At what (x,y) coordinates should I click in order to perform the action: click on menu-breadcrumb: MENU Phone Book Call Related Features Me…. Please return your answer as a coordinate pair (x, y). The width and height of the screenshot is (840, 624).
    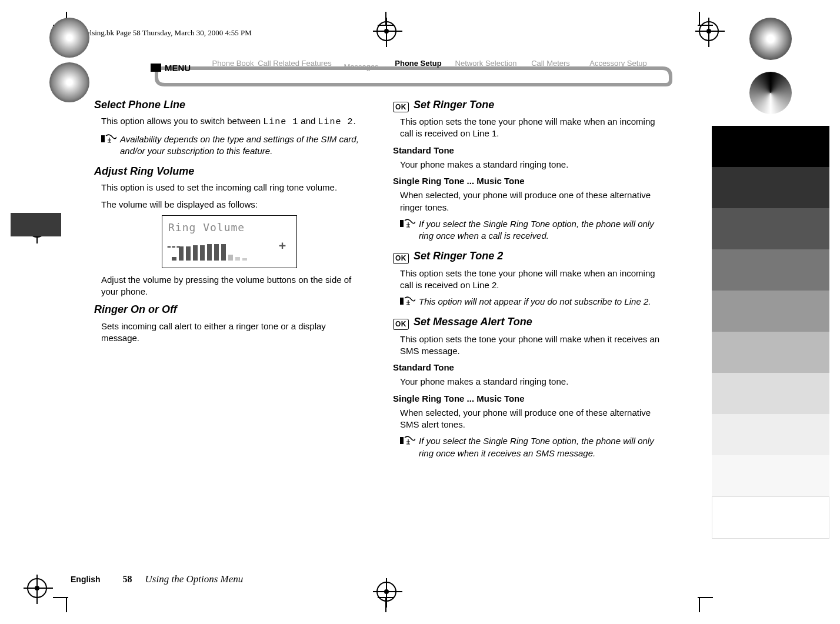
    Looking at the image, I should click on (415, 72).